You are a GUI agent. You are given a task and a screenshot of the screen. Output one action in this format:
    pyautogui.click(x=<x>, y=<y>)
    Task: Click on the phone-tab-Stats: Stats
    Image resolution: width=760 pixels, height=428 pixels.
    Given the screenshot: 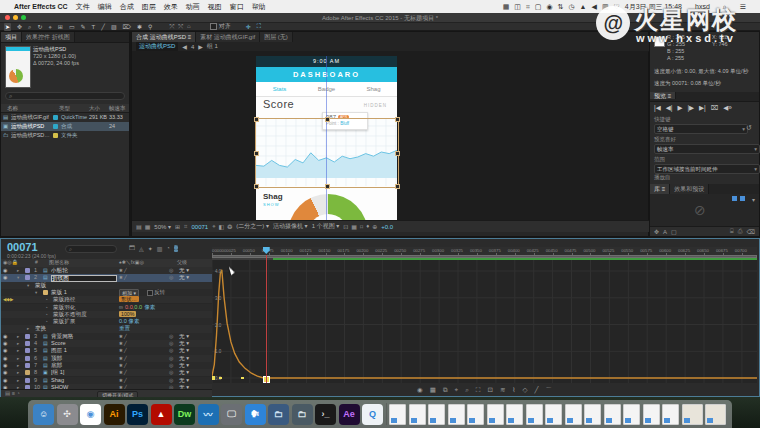 What is the action you would take?
    pyautogui.click(x=280, y=89)
    